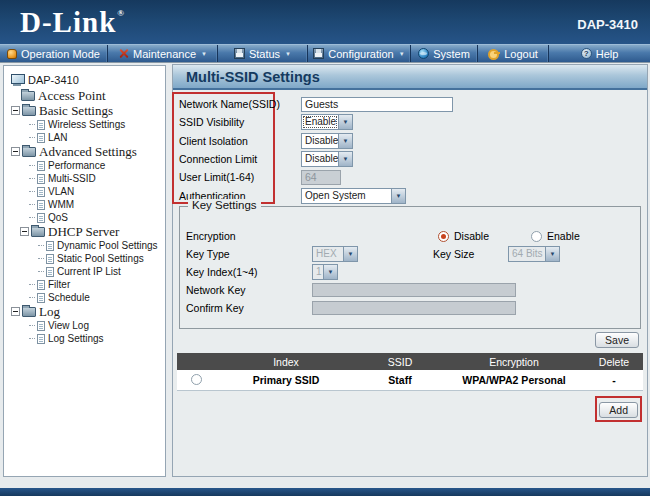 The width and height of the screenshot is (650, 496). I want to click on form-row-ssid-visibility: SSID Visibility Enable ▼, so click(410, 122).